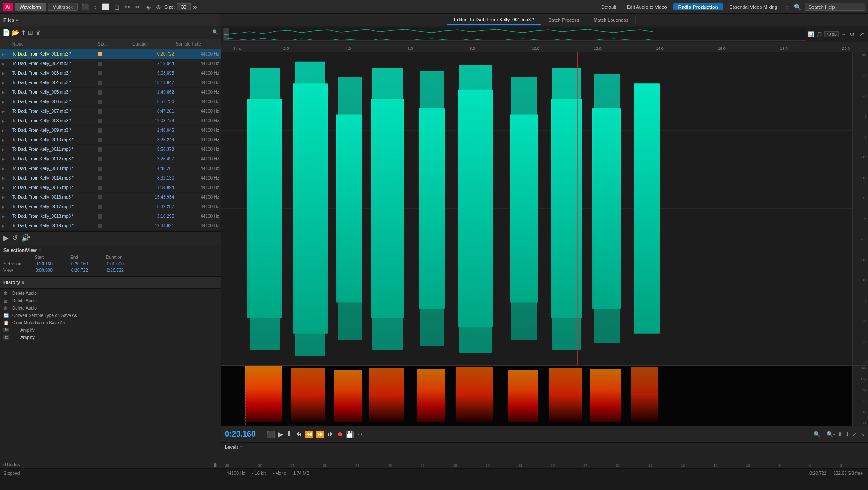 The width and height of the screenshot is (868, 490). I want to click on file-row: ▶ To Dad, From Kelly_008.mp3 * 12:03.774…, so click(110, 121).